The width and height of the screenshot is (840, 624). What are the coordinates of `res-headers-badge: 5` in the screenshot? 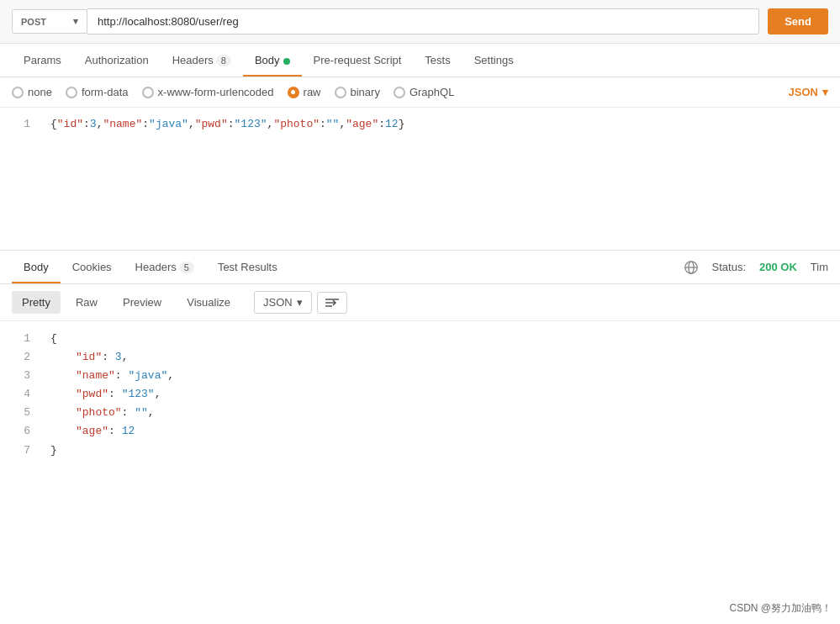 It's located at (187, 267).